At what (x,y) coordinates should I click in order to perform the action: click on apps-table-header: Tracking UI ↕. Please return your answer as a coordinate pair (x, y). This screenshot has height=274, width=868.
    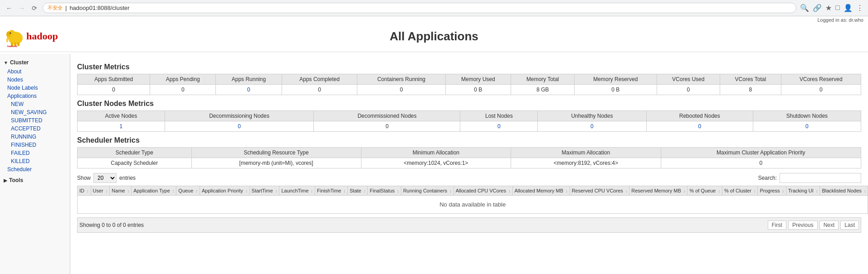
    Looking at the image, I should click on (803, 191).